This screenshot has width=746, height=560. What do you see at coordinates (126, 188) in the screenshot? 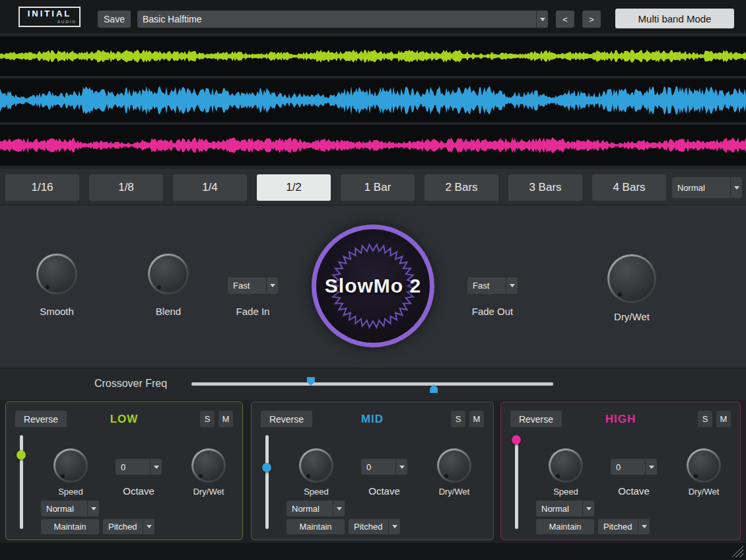
I see `division-button-1-8: 1/8` at bounding box center [126, 188].